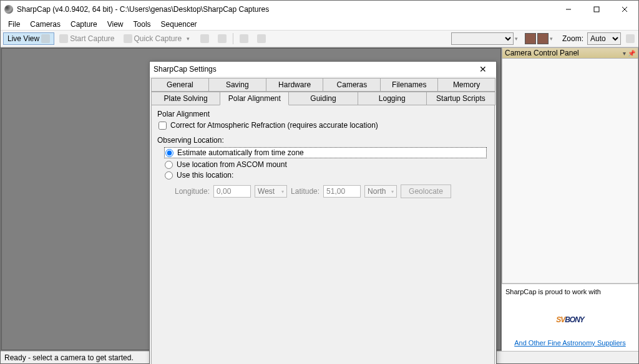 Image resolution: width=639 pixels, height=364 pixels. Describe the element at coordinates (142, 24) in the screenshot. I see `menu-tools: Tools` at that location.